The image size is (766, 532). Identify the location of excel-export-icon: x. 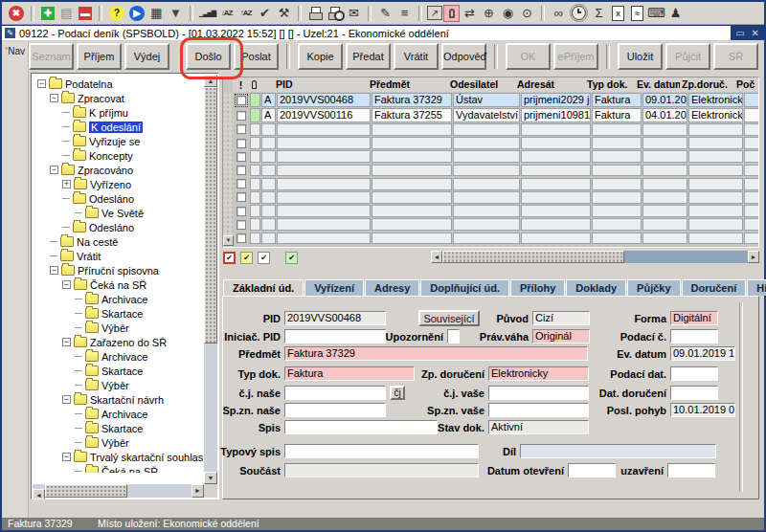
(619, 13).